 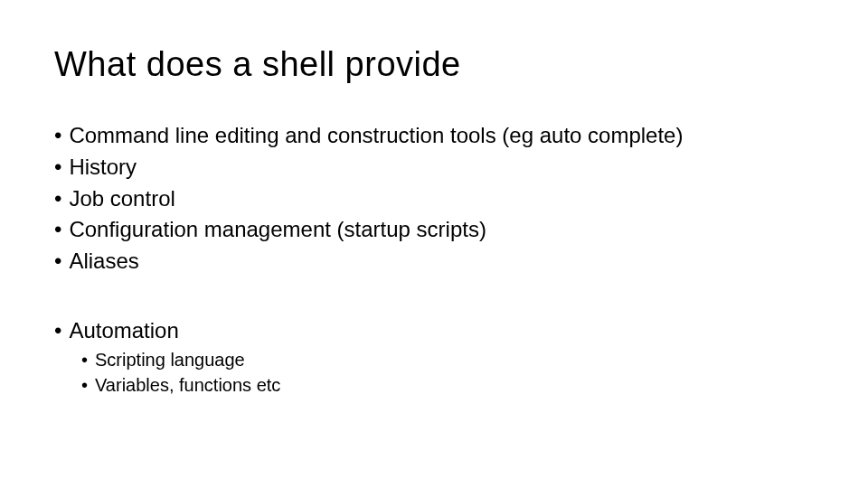 What do you see at coordinates (434, 168) in the screenshot?
I see `list-item: • History` at bounding box center [434, 168].